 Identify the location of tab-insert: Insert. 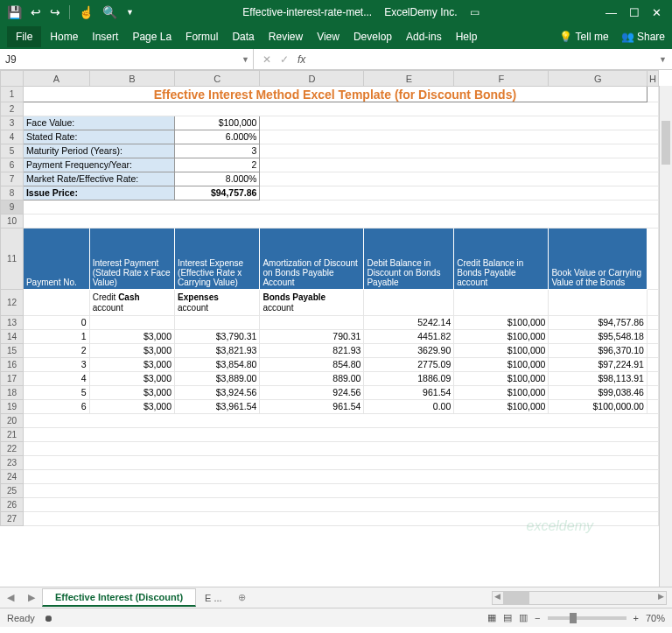
(105, 37).